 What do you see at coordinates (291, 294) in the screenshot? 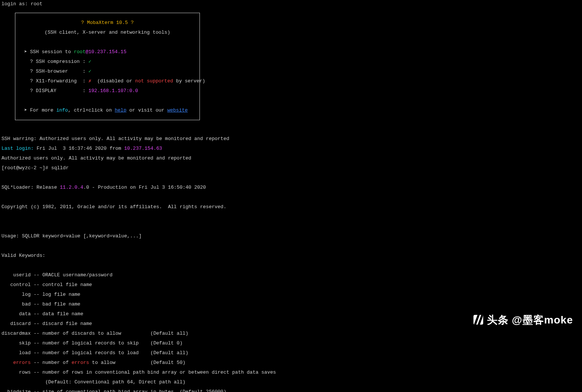
I see `kw-log: log -- log file name` at bounding box center [291, 294].